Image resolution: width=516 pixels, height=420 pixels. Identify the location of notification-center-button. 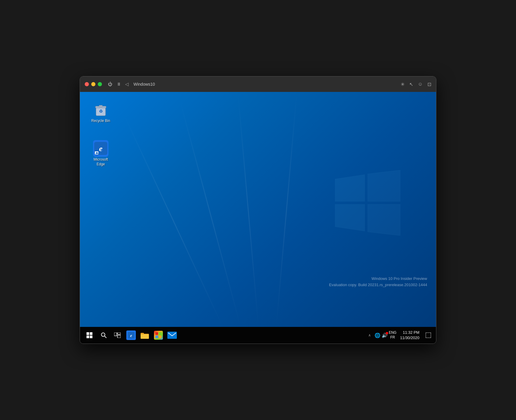
(428, 335).